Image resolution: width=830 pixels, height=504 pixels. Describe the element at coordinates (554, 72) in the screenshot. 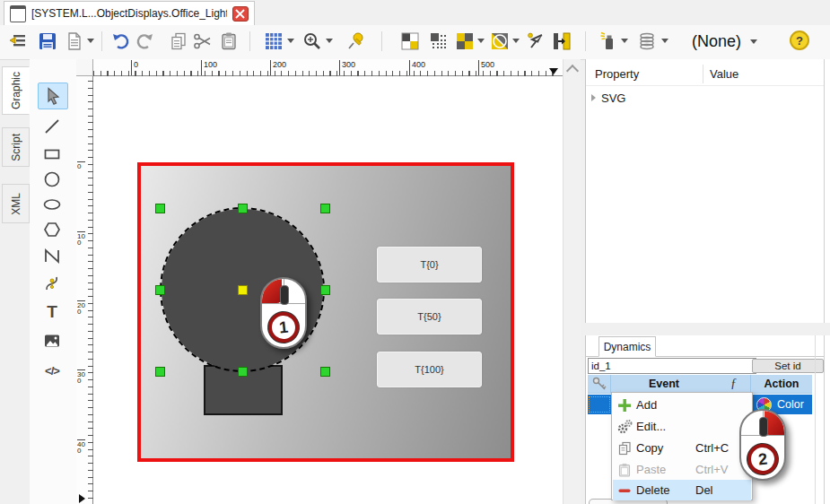

I see `ruler-position-marker` at that location.